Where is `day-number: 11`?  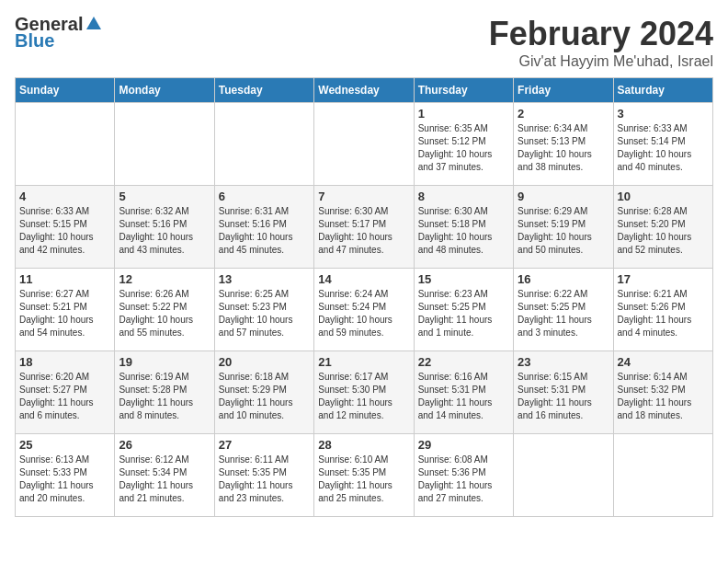 day-number: 11 is located at coordinates (64, 280).